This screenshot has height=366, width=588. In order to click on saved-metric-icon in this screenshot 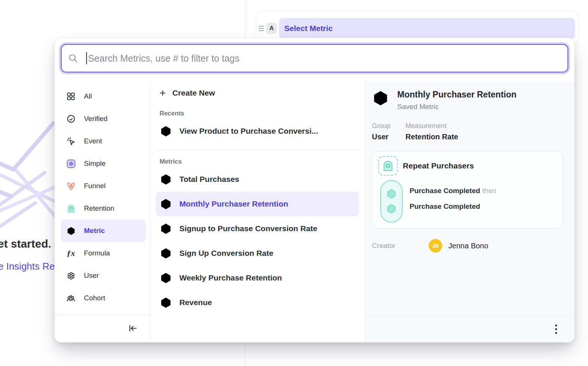, I will do `click(381, 98)`.